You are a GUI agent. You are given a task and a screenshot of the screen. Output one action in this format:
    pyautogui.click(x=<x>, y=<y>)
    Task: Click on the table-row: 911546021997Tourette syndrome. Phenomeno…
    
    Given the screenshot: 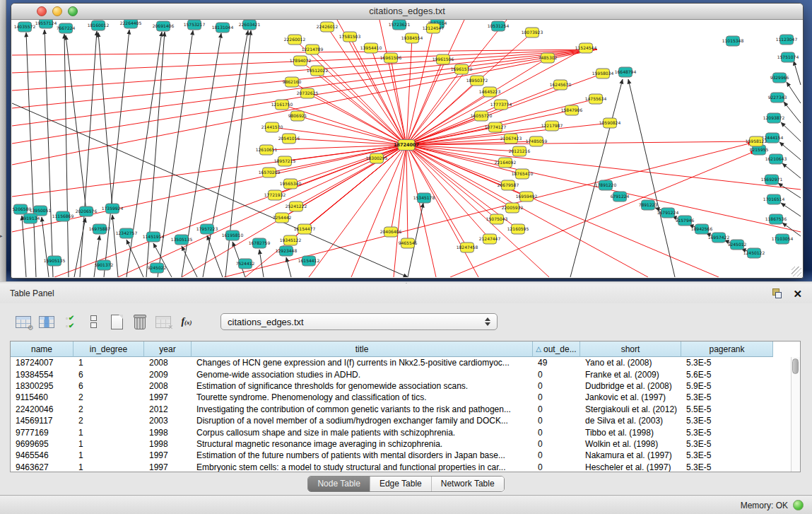 What is the action you would take?
    pyautogui.click(x=401, y=397)
    